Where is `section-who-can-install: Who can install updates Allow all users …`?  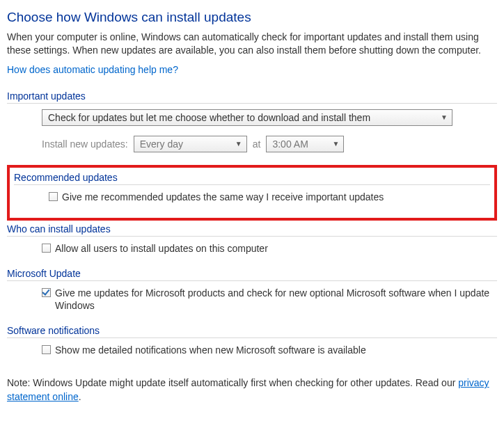
section-who-can-install: Who can install updates Allow all users … is located at coordinates (252, 243).